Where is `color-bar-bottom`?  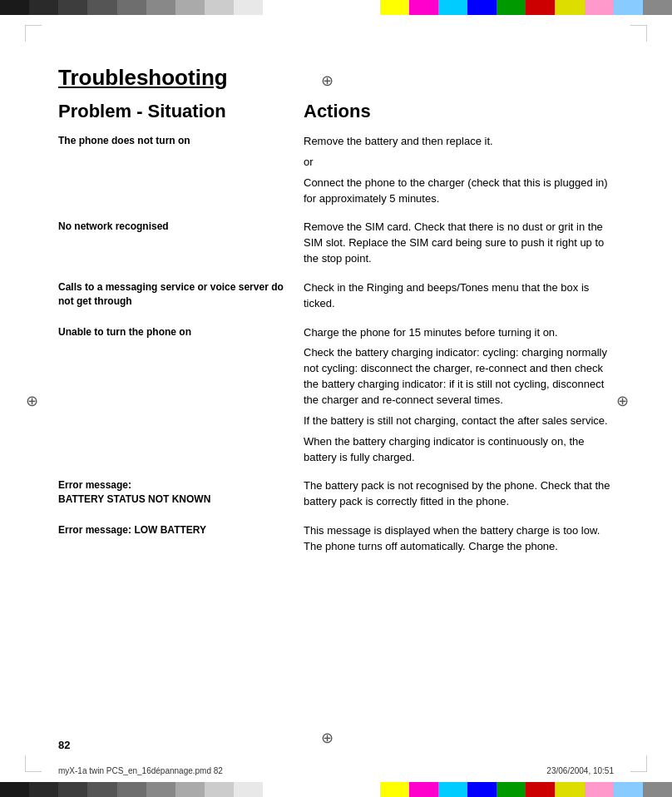 color-bar-bottom is located at coordinates (336, 790).